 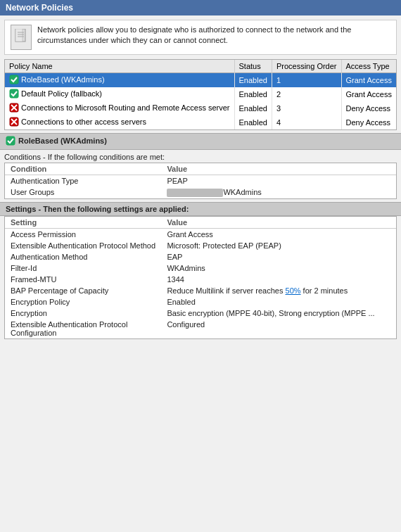 What do you see at coordinates (21, 37) in the screenshot?
I see `document-icon` at bounding box center [21, 37].